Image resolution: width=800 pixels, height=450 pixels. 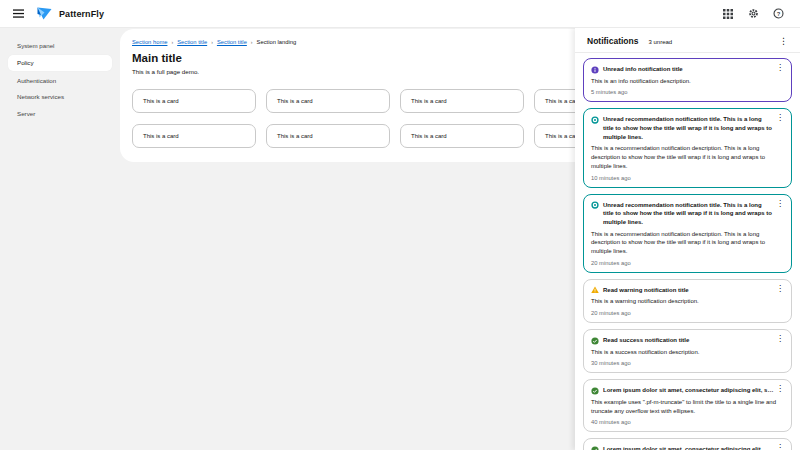 What do you see at coordinates (688, 340) in the screenshot?
I see `notification-header: Read success notification title` at bounding box center [688, 340].